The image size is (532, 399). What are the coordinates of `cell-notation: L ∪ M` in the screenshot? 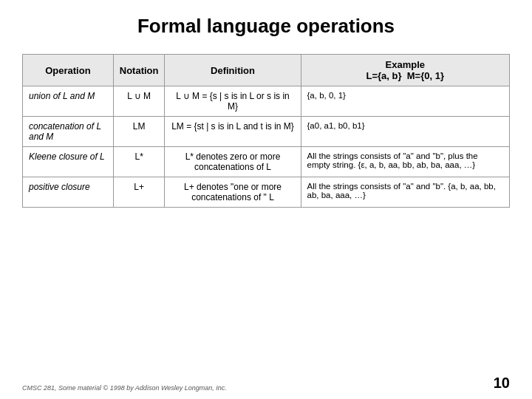 It's located at (139, 102).